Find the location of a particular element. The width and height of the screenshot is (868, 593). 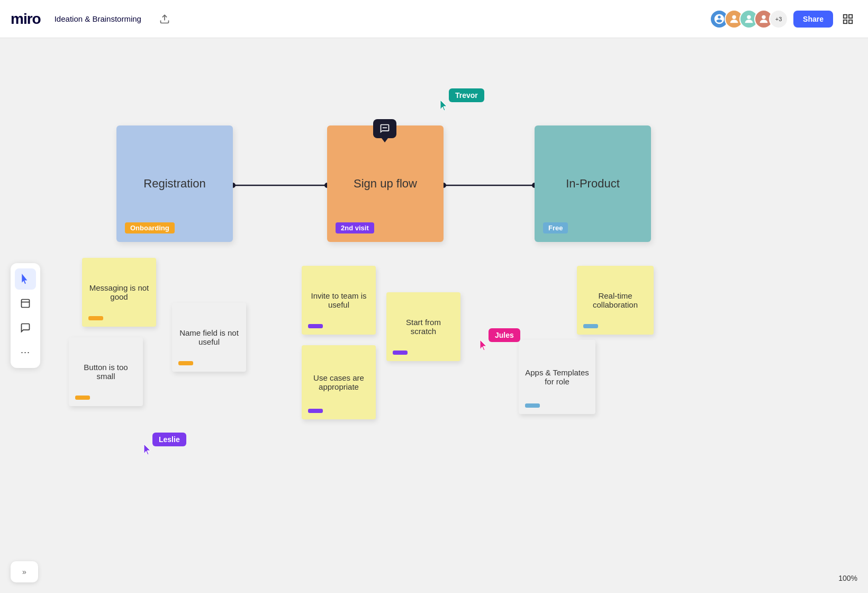

flow-card-label: In-Product is located at coordinates (593, 184).